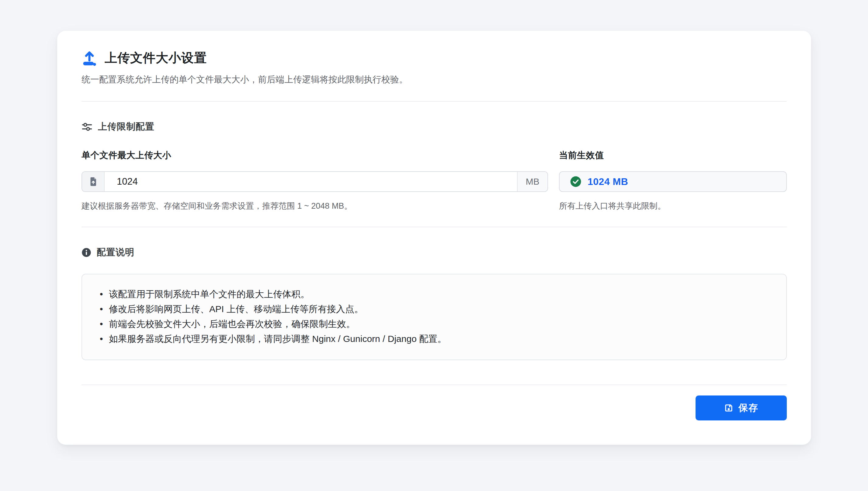 The image size is (868, 491). What do you see at coordinates (434, 180) in the screenshot?
I see `config-grid: 单个文件最大上传大小 MB 建议根据服务器带宽、存储空间和业务需求设置，推荐范围…` at bounding box center [434, 180].